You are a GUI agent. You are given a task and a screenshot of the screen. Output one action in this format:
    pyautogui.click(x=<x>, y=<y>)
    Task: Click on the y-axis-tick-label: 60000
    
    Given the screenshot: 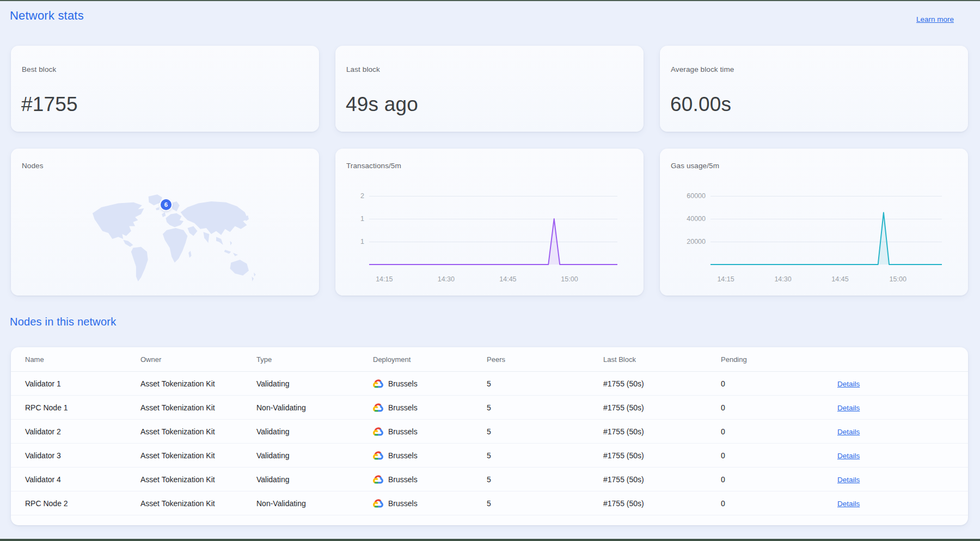 What is the action you would take?
    pyautogui.click(x=687, y=196)
    